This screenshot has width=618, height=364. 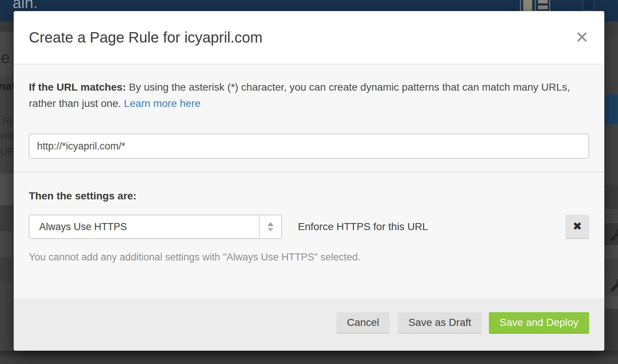 What do you see at coordinates (440, 323) in the screenshot?
I see `save-as-draft-button: Save as Draft` at bounding box center [440, 323].